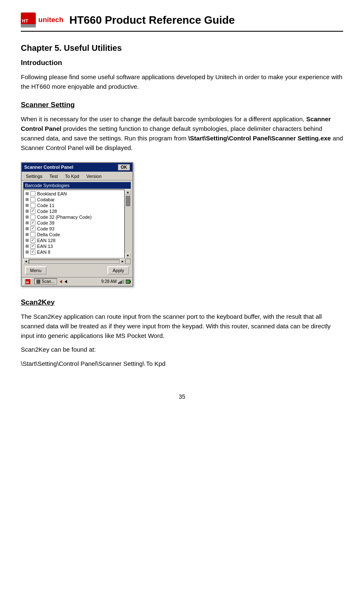 This screenshot has width=364, height=605. What do you see at coordinates (34, 176) in the screenshot?
I see `menu-settings: Settings` at bounding box center [34, 176].